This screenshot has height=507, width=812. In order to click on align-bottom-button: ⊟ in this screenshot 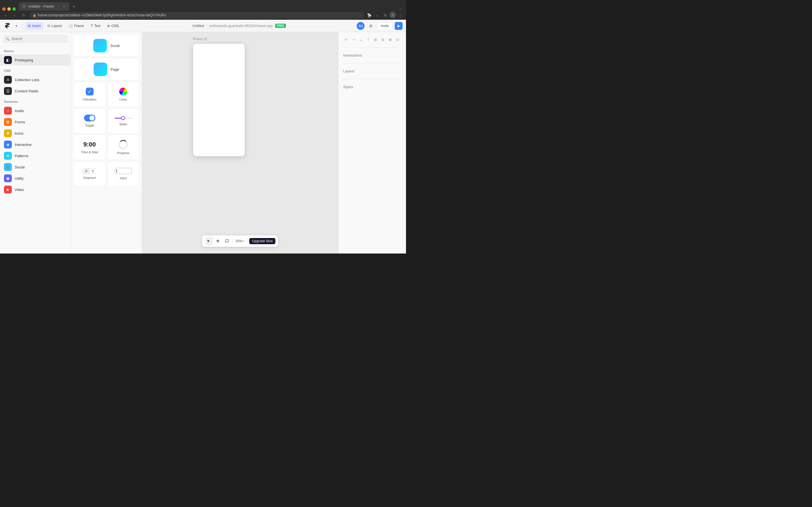, I will do `click(383, 40)`.